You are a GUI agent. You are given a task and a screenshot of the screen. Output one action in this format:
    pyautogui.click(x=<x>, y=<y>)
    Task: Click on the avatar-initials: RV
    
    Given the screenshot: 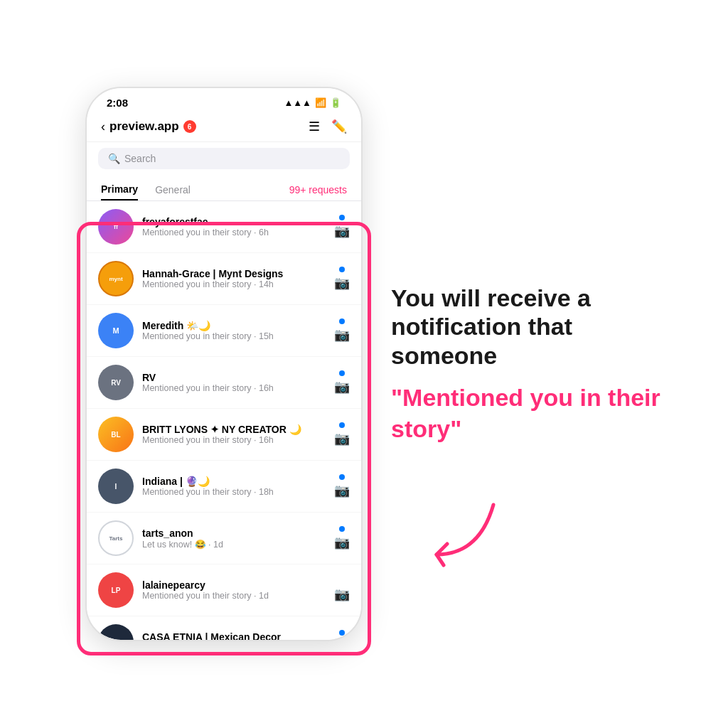 What is the action you would take?
    pyautogui.click(x=116, y=382)
    